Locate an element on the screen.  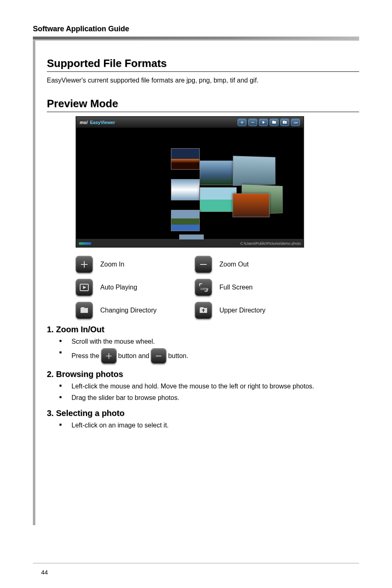
legend-label-upper-directory: Upper Directory is located at coordinates (242, 310).